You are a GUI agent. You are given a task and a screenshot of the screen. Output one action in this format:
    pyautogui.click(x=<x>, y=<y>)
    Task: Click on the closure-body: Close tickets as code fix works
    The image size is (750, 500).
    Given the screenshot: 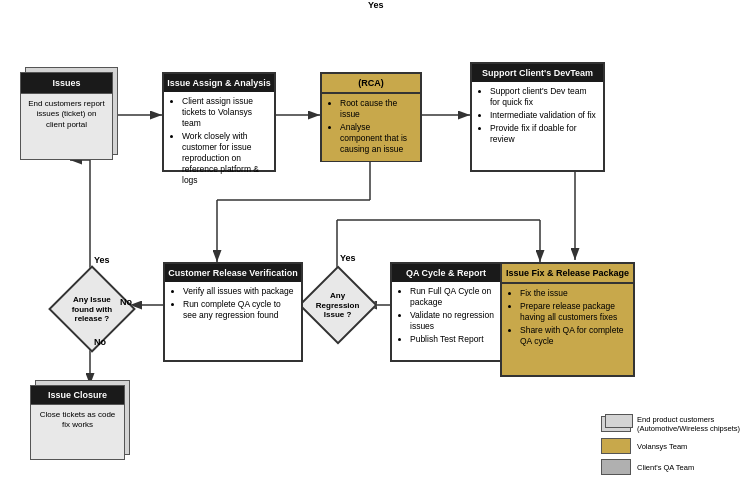 What is the action you would take?
    pyautogui.click(x=78, y=420)
    